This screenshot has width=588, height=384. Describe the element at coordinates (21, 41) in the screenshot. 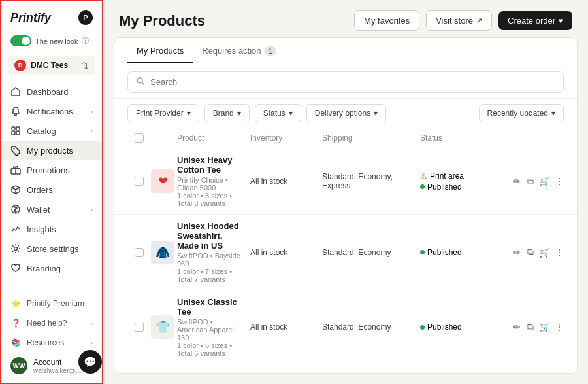

I see `new-look-switch` at that location.